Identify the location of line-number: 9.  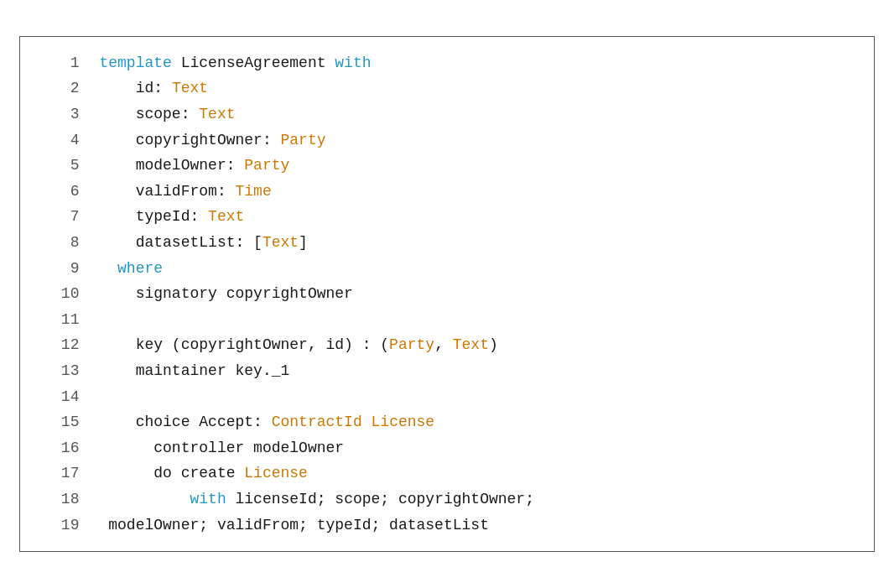
(56, 268).